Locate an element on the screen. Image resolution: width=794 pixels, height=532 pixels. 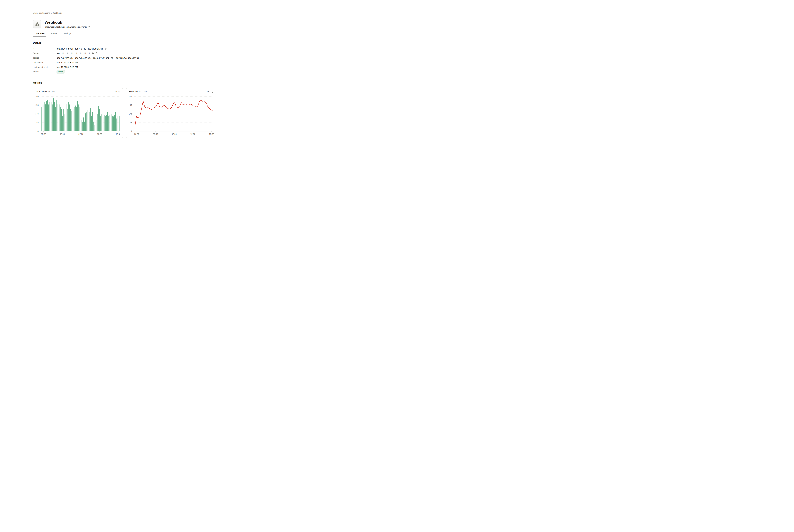
copy-id-button is located at coordinates (106, 49).